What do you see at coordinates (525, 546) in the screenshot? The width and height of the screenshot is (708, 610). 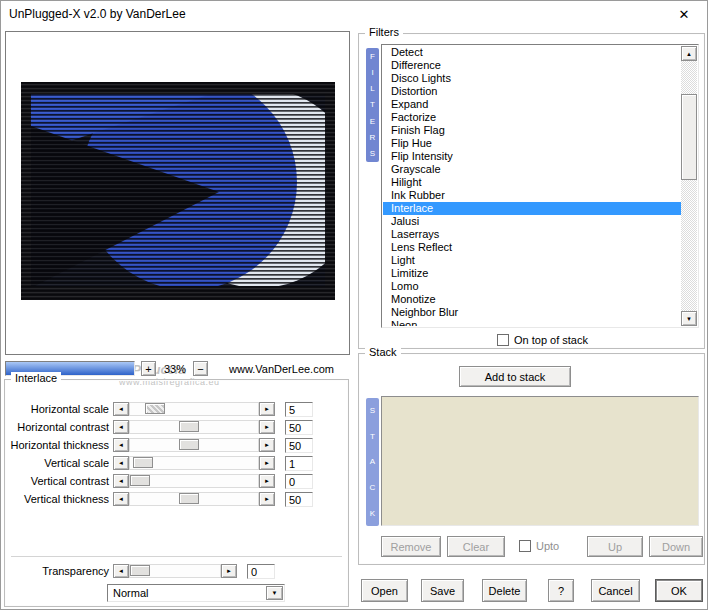 I see `upto-checkbox` at bounding box center [525, 546].